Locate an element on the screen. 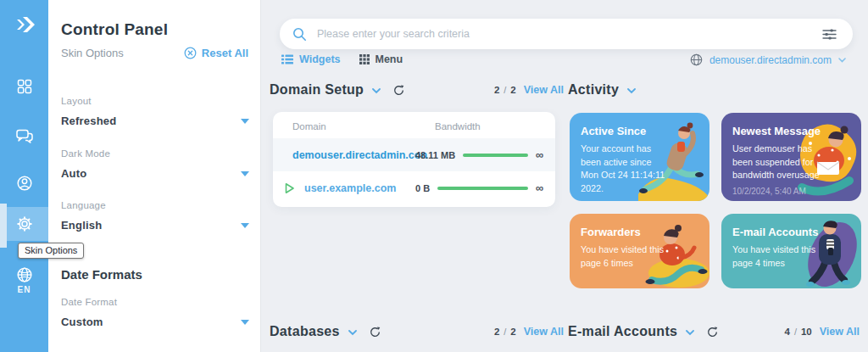  date-formats-heading: Date Formats is located at coordinates (102, 275).